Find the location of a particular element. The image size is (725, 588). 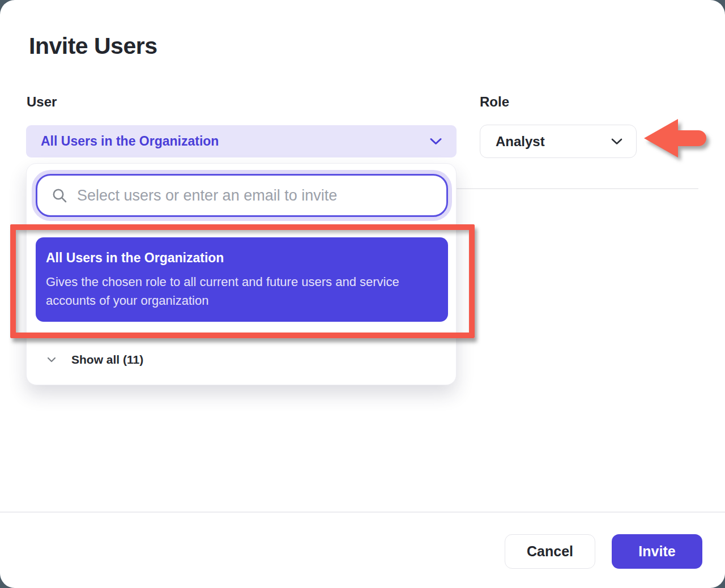

dialog-title: Invite Users is located at coordinates (93, 46).